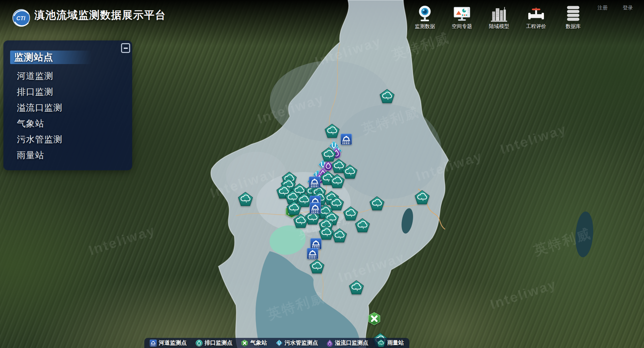 The height and width of the screenshot is (348, 644). What do you see at coordinates (75, 123) in the screenshot?
I see `panel-item-3: 气象站` at bounding box center [75, 123].